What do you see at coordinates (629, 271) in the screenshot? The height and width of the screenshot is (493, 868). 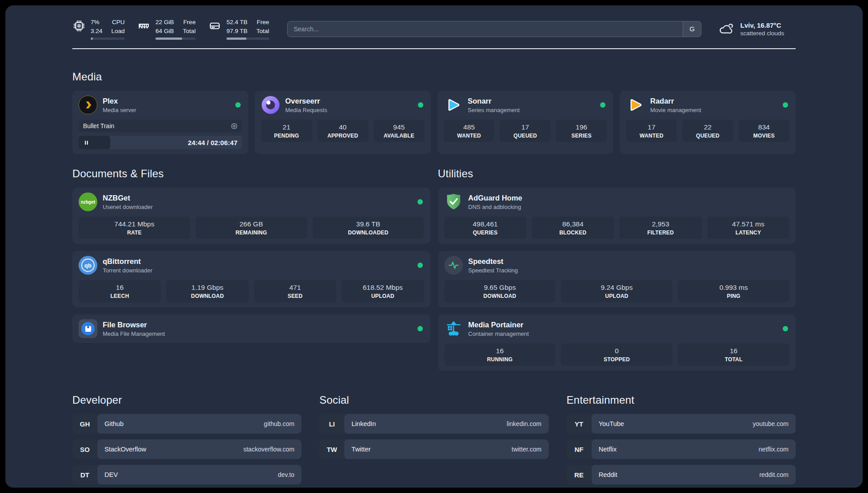 I see `app-desc: Speedtest Tracking` at bounding box center [629, 271].